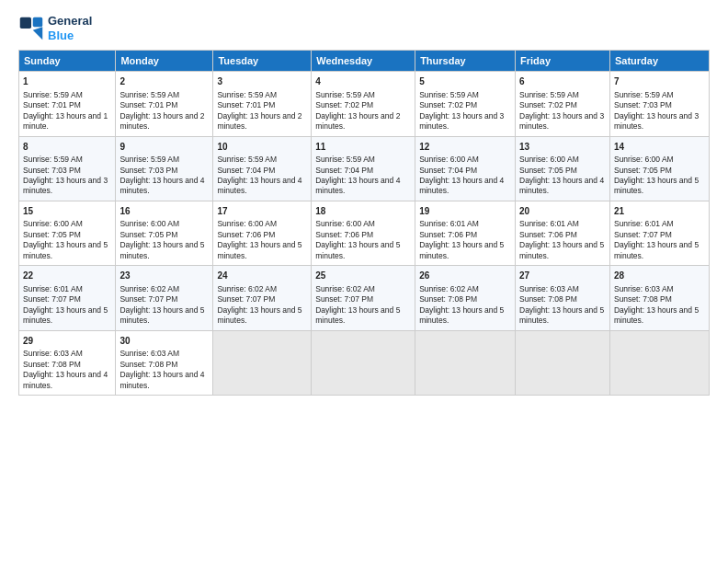 The image size is (728, 563). What do you see at coordinates (68, 233) in the screenshot?
I see `calendar-cell: 15Sunrise: 6:00 AMSunset: 7:05 PMDayligh…` at bounding box center [68, 233].